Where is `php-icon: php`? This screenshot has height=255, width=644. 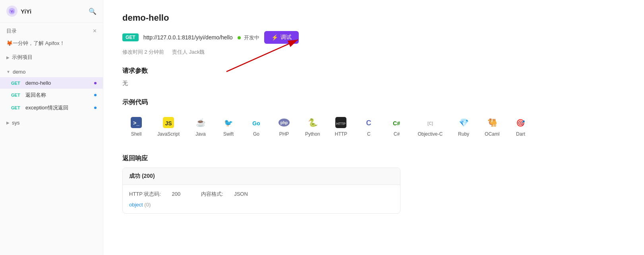
php-icon: php is located at coordinates (284, 123).